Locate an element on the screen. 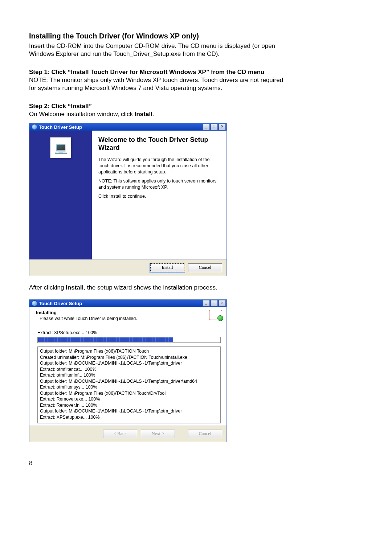 The image size is (392, 554). log-line: Extract: Remover.ini... 100% is located at coordinates (129, 406).